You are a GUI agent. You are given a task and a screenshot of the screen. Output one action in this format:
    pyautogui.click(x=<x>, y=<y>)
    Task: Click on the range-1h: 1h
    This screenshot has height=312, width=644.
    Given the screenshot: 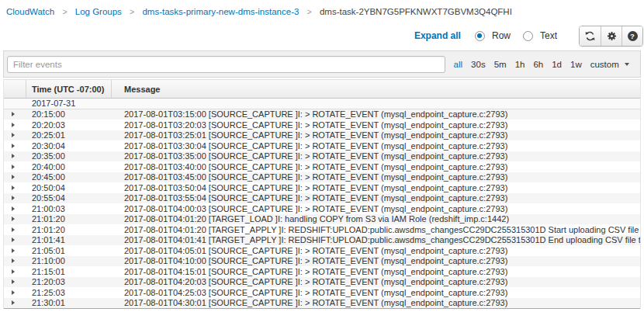 What is the action you would take?
    pyautogui.click(x=520, y=64)
    